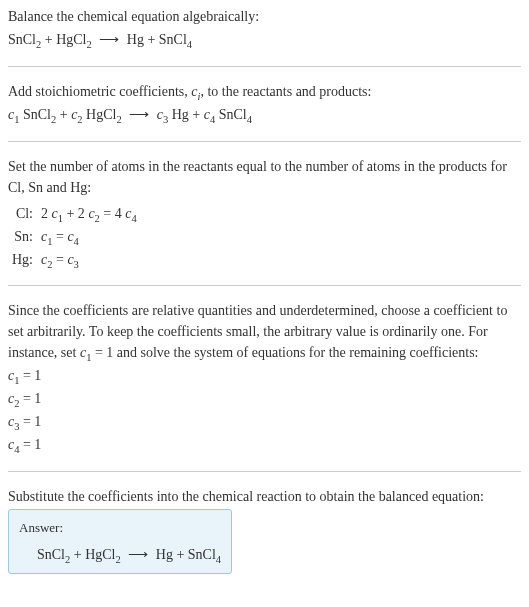 The image size is (529, 607). I want to click on species-sub: 4, so click(250, 120).